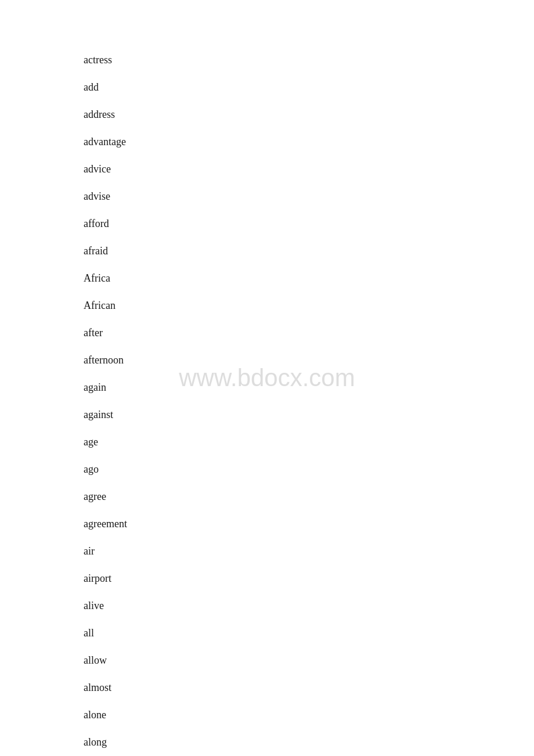  Describe the element at coordinates (309, 524) in the screenshot. I see `list-item: agreement` at that location.